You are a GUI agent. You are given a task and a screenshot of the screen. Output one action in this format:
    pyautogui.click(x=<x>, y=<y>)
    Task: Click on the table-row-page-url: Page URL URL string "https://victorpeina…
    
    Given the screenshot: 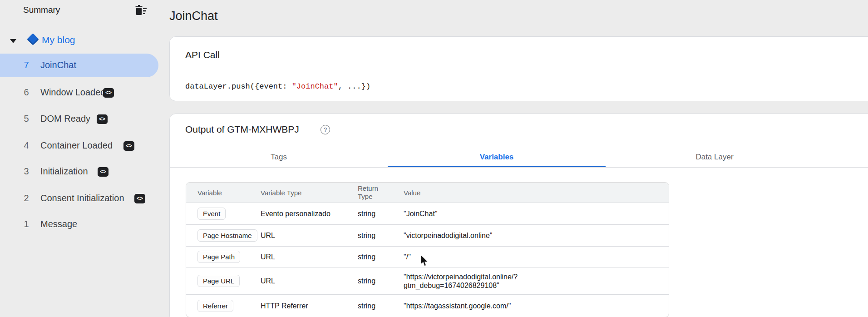 What is the action you would take?
    pyautogui.click(x=428, y=281)
    